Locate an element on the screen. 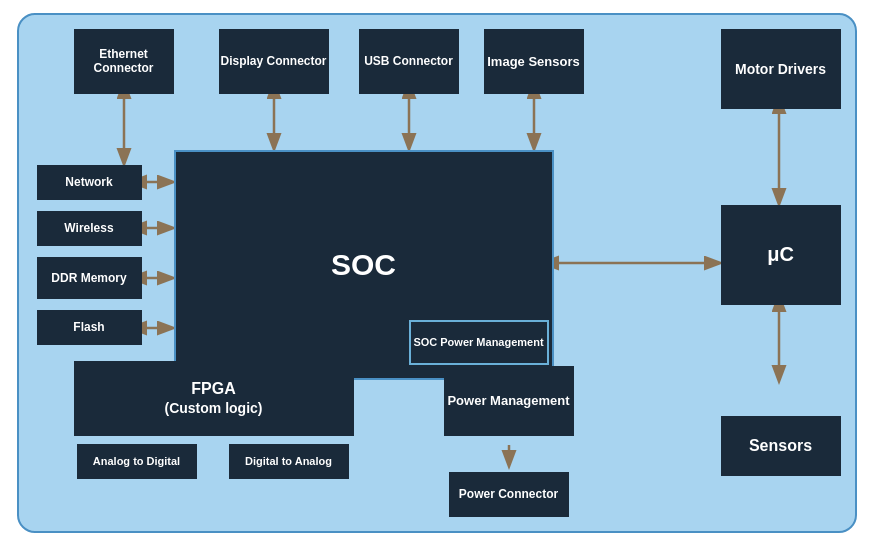 This screenshot has height=545, width=873. image-sensors-block: Image Sensors is located at coordinates (534, 62).